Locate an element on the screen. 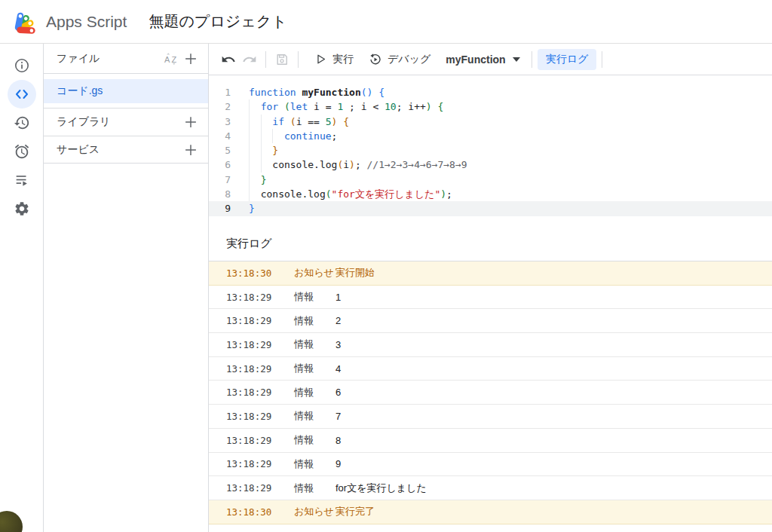 This screenshot has height=532, width=772. code-text: } is located at coordinates (259, 151).